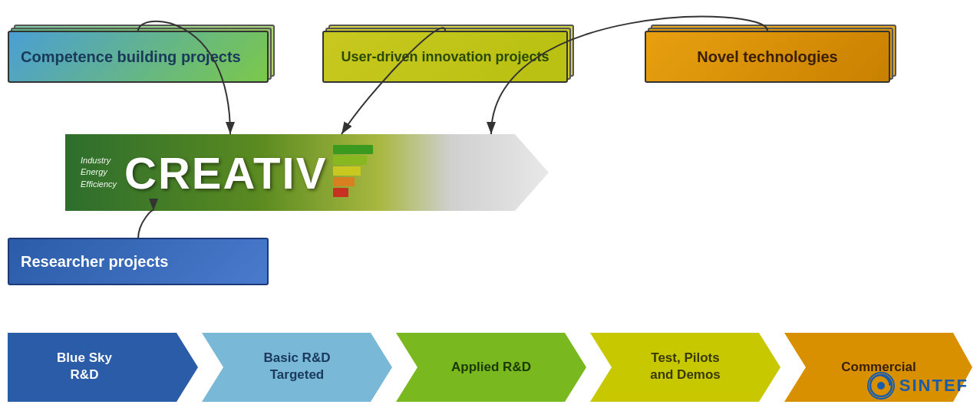  Describe the element at coordinates (767, 57) in the screenshot. I see `novel-tech-label: Novel technologies` at that location.